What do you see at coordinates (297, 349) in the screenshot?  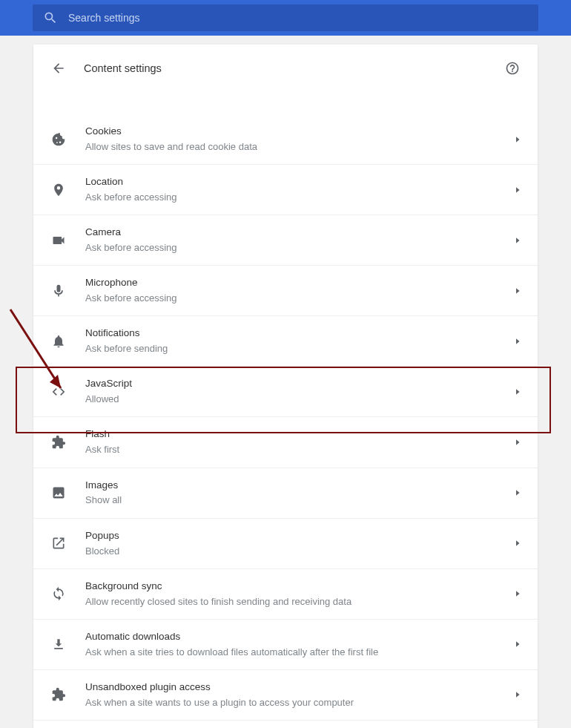 I see `row-subtitle: Ask before sending` at bounding box center [297, 349].